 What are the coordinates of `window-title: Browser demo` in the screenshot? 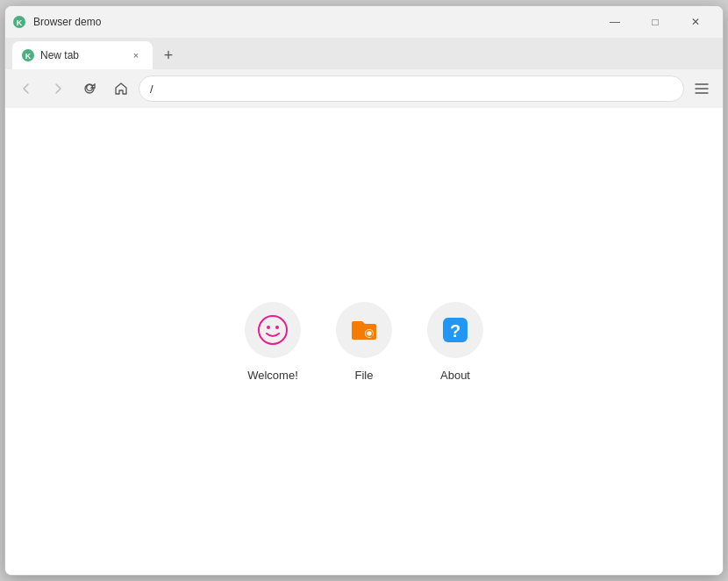 It's located at (314, 22).